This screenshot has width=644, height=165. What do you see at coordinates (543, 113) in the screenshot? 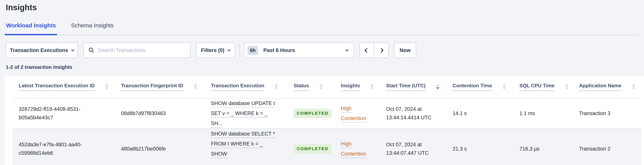
I see `cell-sql-cpu-time: 1.1 ms` at bounding box center [543, 113].